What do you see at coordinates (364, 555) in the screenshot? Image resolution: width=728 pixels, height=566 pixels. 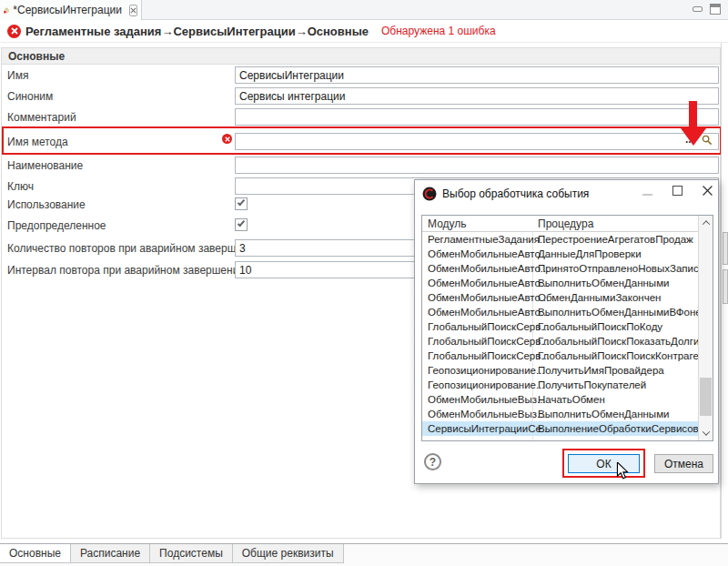 I see `bottom-tab-bar: Основные Расписание Подсистемы Общие рек…` at bounding box center [364, 555].